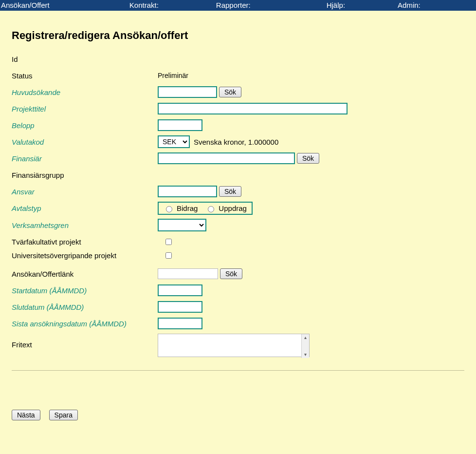 Image resolution: width=476 pixels, height=454 pixels. I want to click on label-universitetsovergrip: Universitetsövergripande projekt, so click(85, 255).